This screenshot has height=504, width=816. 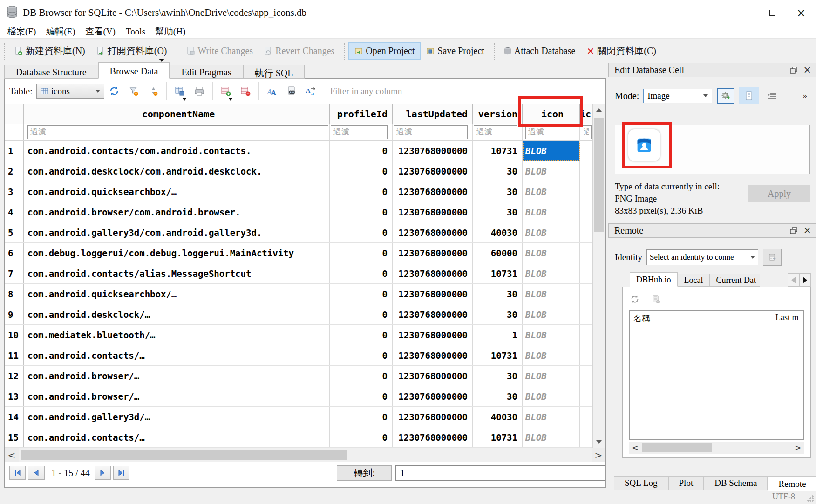 What do you see at coordinates (177, 151) in the screenshot?
I see `componentname-cell: com.android.contacts/com.android.contact…` at bounding box center [177, 151].